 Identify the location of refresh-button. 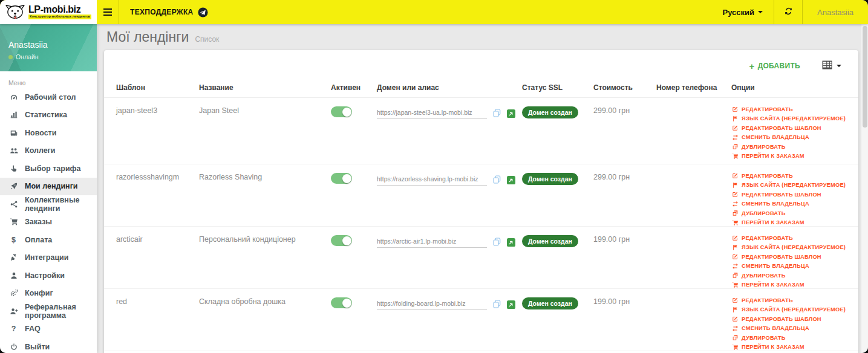
(788, 12).